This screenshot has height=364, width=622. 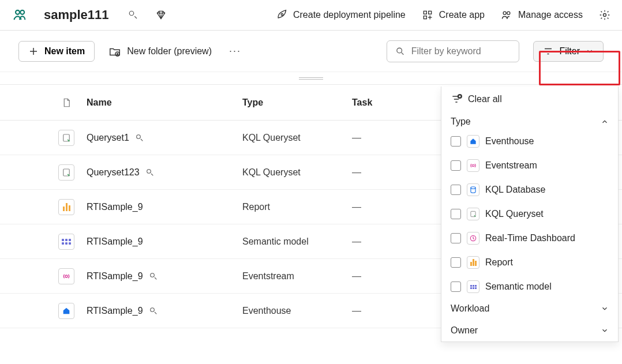 I want to click on premium-diamond-icon, so click(x=161, y=15).